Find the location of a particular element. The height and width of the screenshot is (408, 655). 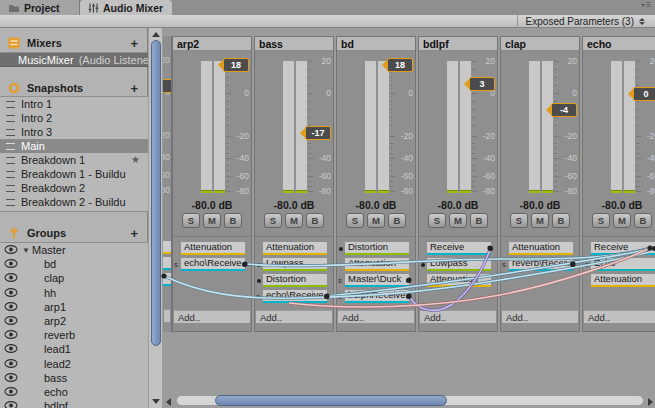

fader-value-badge: -17 is located at coordinates (318, 133).